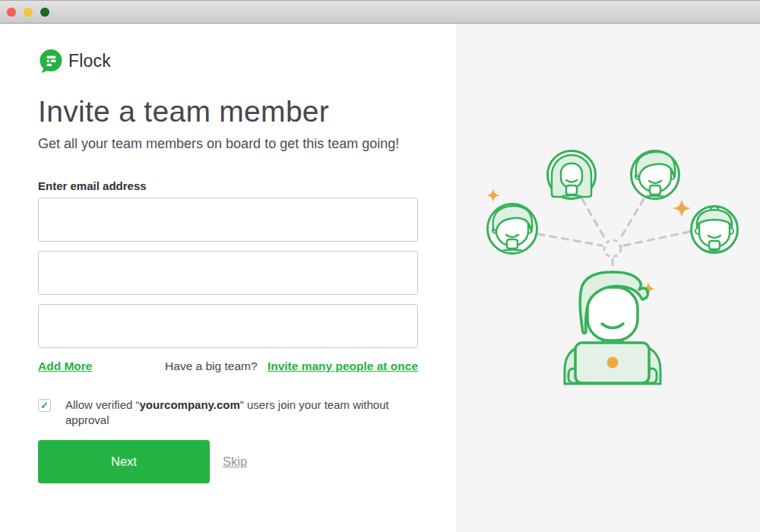  Describe the element at coordinates (613, 363) in the screenshot. I see `laptop-logo-dot` at that location.